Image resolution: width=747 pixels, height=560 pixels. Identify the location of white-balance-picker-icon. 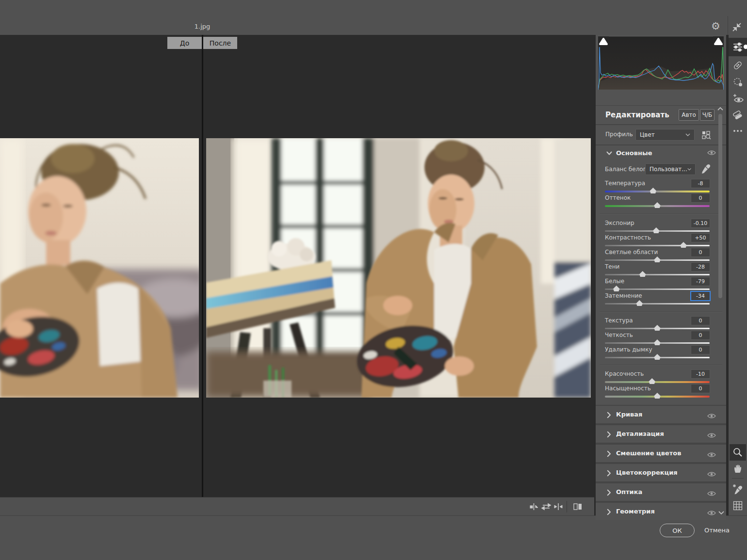
(738, 489).